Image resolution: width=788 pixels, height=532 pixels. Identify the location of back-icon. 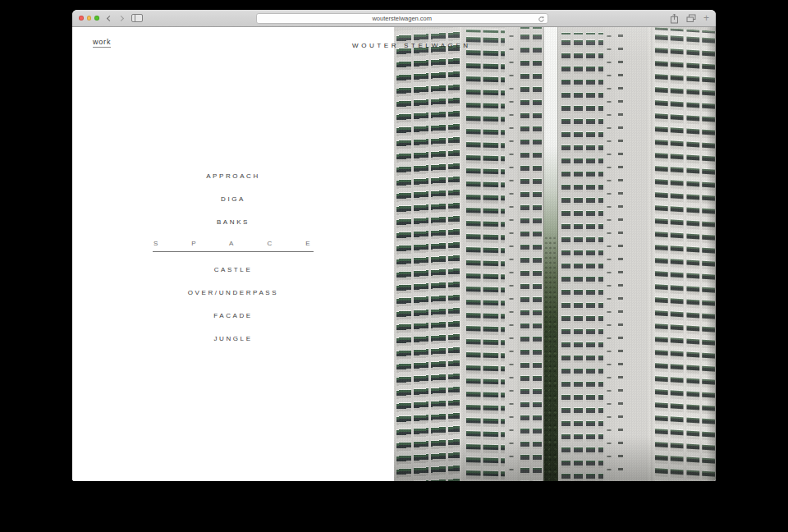
(108, 18).